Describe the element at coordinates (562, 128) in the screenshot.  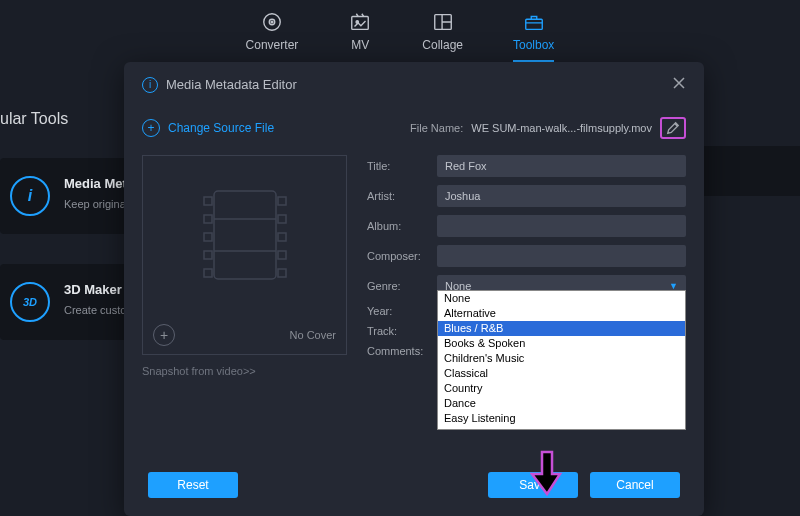
I see `filename-value: WE SUM-man-walk...-filmsupply.mov` at that location.